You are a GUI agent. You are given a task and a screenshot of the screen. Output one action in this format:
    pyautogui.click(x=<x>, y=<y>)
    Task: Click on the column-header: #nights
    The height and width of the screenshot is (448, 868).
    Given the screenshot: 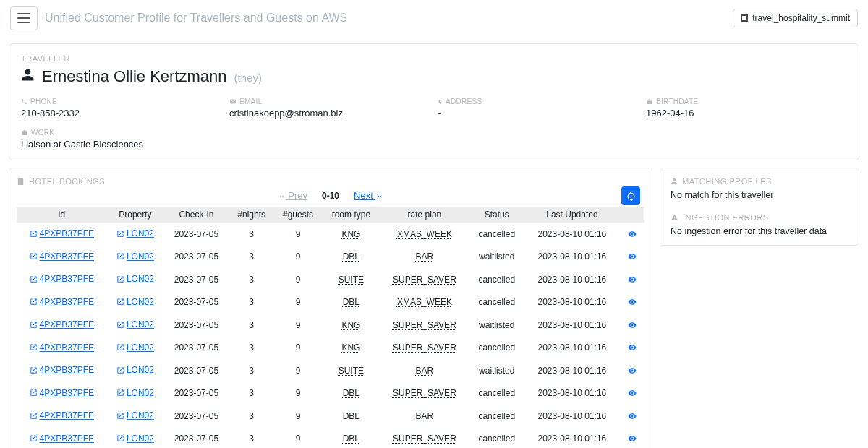 What is the action you would take?
    pyautogui.click(x=252, y=215)
    